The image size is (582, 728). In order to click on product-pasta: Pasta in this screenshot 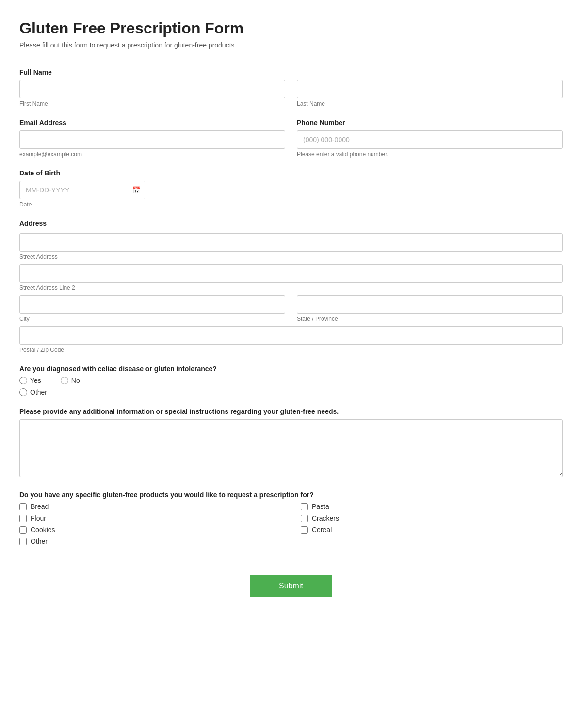, I will do `click(432, 506)`.